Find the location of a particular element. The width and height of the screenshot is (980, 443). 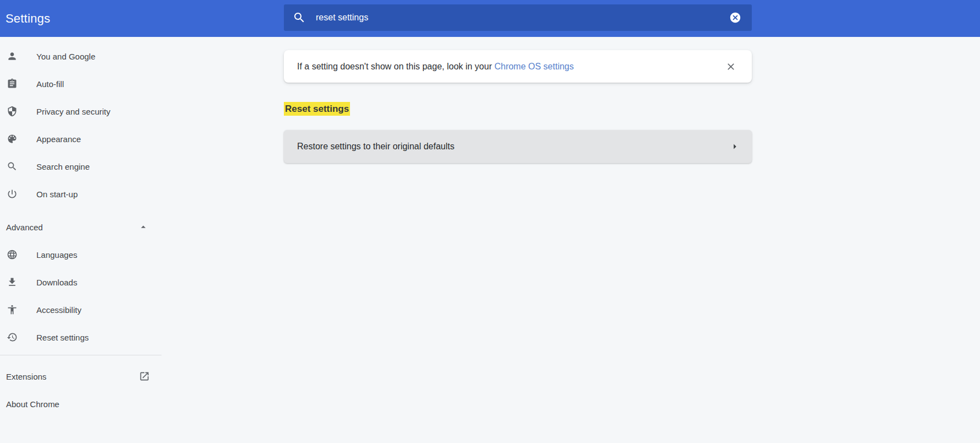

sidebar-divider is located at coordinates (80, 355).